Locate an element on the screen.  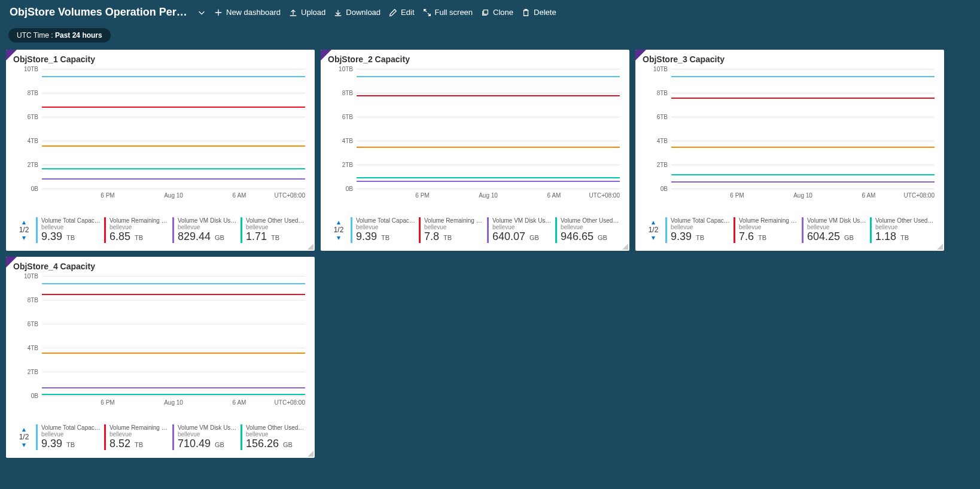
x-tick: 6 PM is located at coordinates (422, 195).